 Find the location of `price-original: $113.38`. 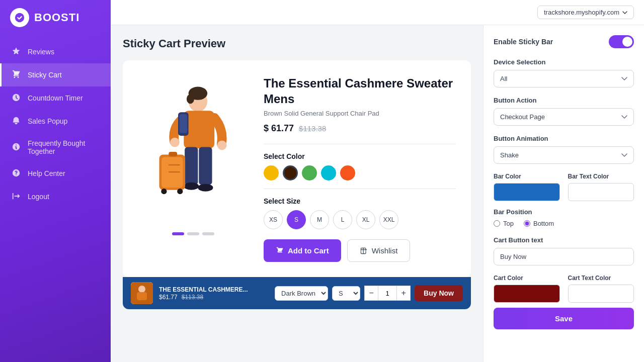

price-original: $113.38 is located at coordinates (312, 129).